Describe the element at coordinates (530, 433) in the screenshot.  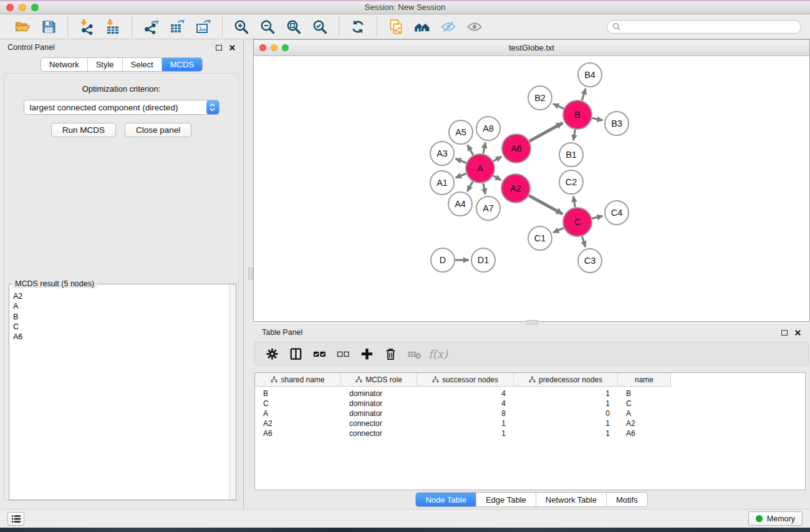
I see `table-row: A6connector11A6` at that location.